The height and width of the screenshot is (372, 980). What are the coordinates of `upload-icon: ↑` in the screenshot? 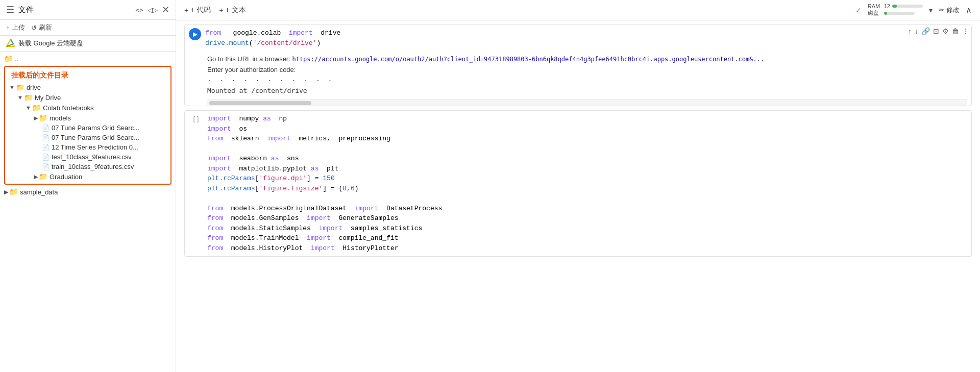 It's located at (8, 28).